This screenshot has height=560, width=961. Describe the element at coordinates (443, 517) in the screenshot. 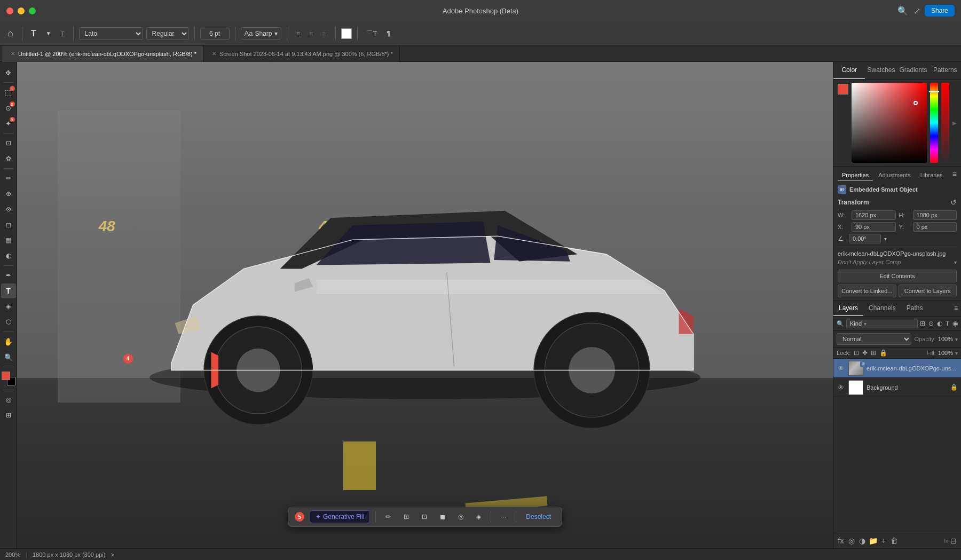

I see `float-fill-button: ◼` at that location.